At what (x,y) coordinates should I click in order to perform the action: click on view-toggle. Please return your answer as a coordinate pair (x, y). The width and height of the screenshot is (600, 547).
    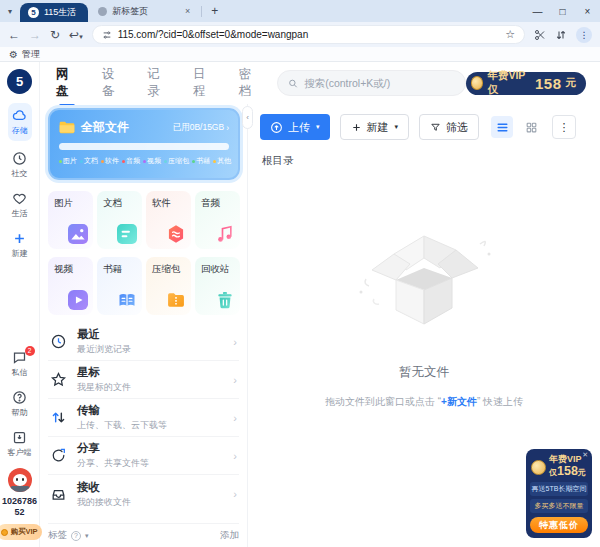
    Looking at the image, I should click on (516, 127).